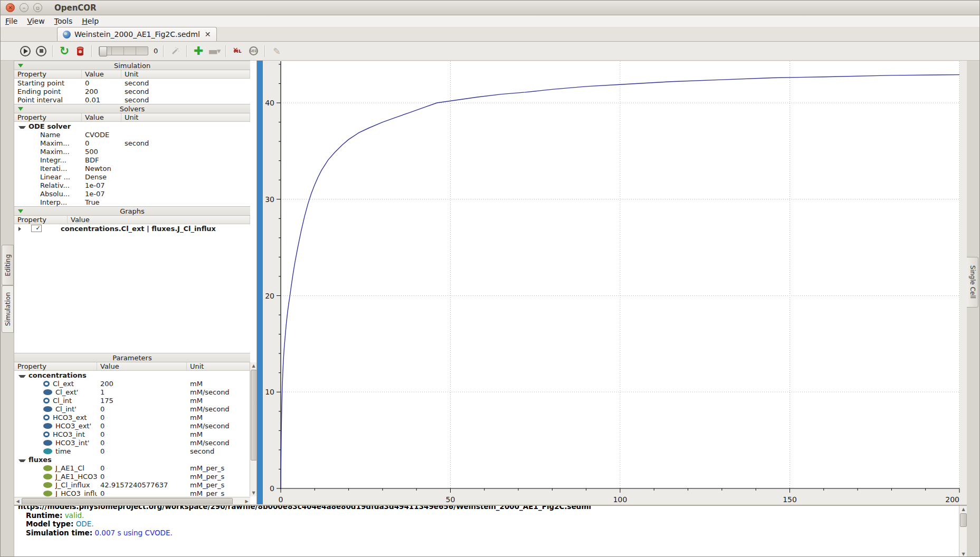 The width and height of the screenshot is (980, 557). Describe the element at coordinates (132, 443) in the screenshot. I see `parameter-row: HCO3_int'0mM/second` at that location.